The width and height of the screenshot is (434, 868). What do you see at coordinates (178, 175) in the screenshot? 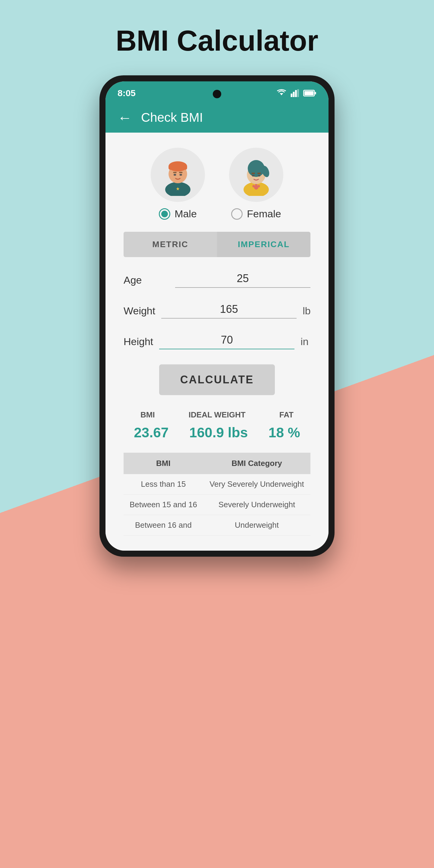
I see `male-avatar` at bounding box center [178, 175].